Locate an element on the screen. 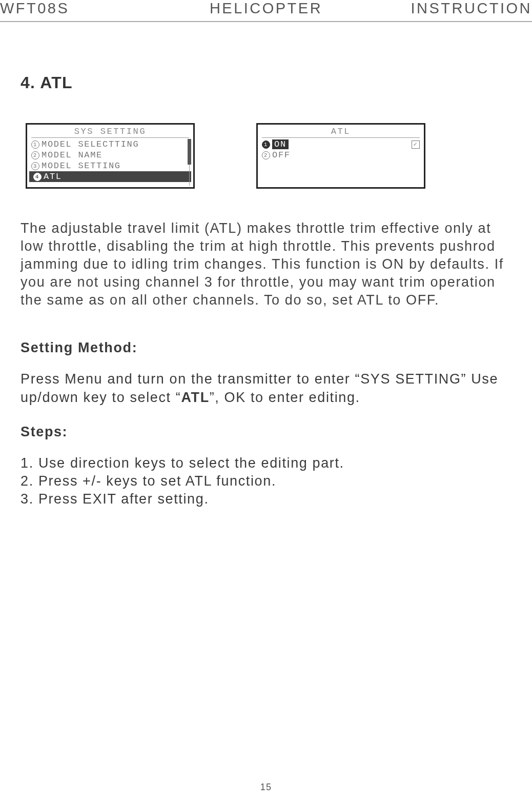 This screenshot has width=532, height=804. lcd1-item-1-label: MODEL SELECTTING is located at coordinates (90, 145).